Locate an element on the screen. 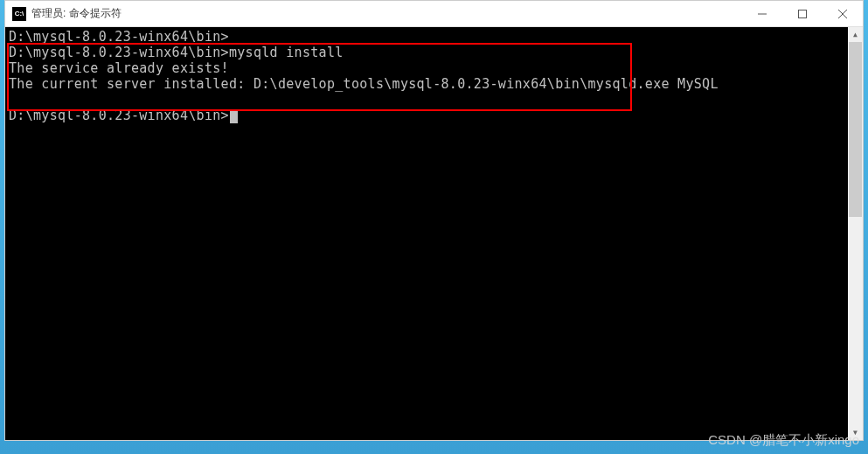 The width and height of the screenshot is (868, 454). terminal-line: The current server installed: D:\develop… is located at coordinates (434, 84).